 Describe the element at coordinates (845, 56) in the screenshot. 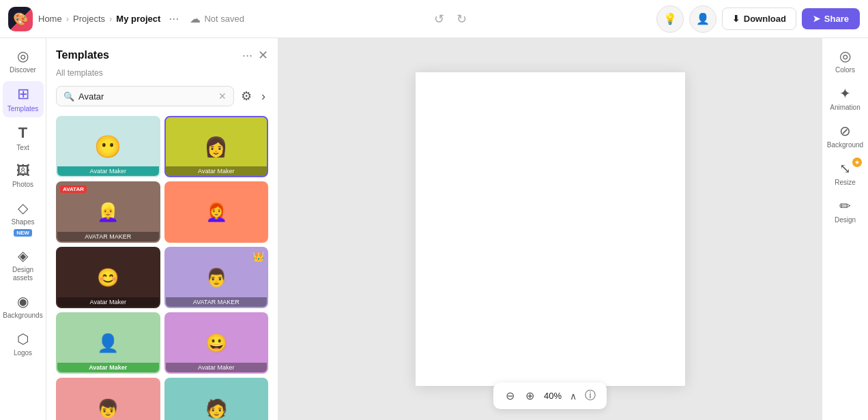

I see `colors-icon: ◎` at that location.